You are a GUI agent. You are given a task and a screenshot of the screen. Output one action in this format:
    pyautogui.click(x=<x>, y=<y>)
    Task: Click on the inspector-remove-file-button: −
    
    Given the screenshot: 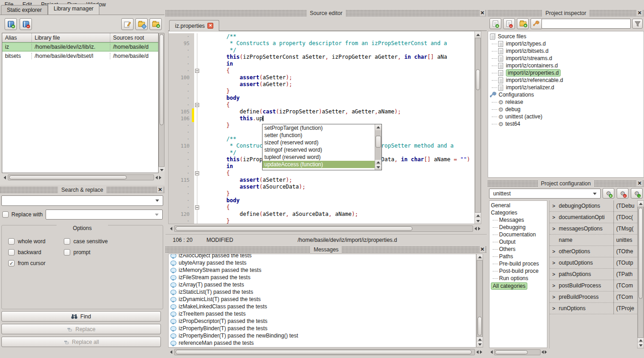 What is the action you would take?
    pyautogui.click(x=509, y=24)
    